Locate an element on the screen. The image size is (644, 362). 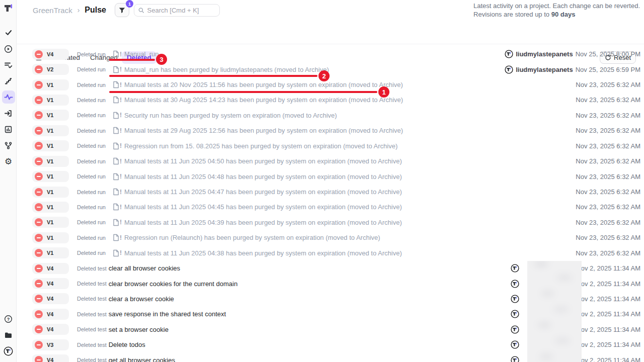
row-title: clear a browser cookie is located at coordinates (141, 299).